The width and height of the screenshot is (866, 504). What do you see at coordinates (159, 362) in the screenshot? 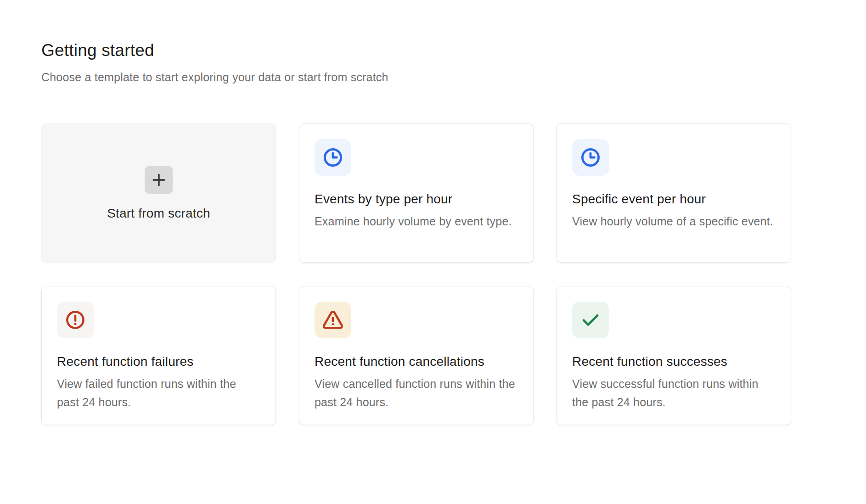
I see `card-title: Recent function failures` at bounding box center [159, 362].